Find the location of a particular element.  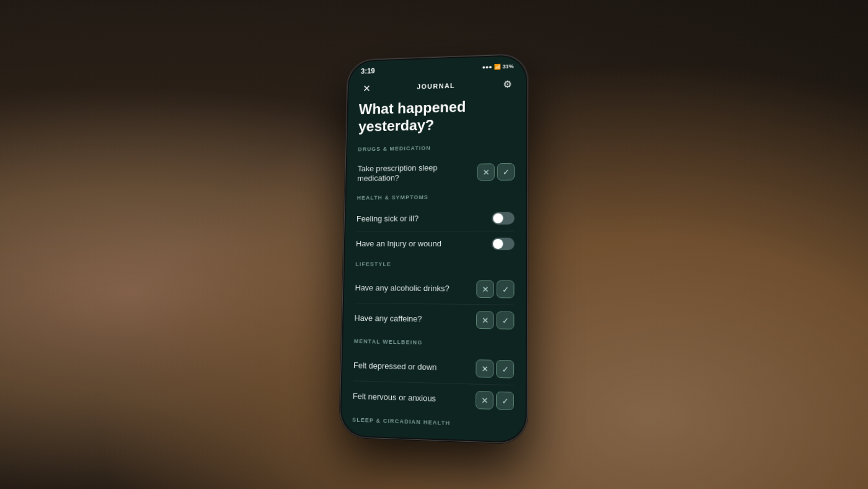

section-health-symptoms: HEALTH & SYMPTOMS Feeling sick or ill? H… is located at coordinates (435, 225).